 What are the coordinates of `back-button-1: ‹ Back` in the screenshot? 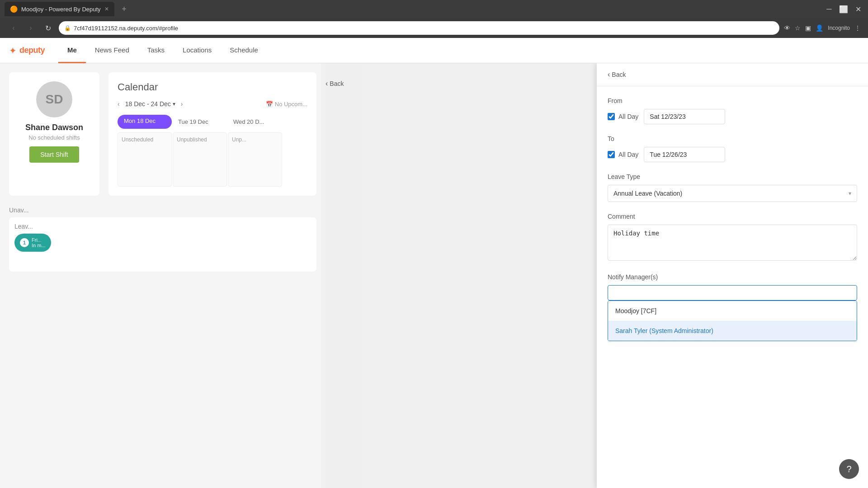 It's located at (341, 84).